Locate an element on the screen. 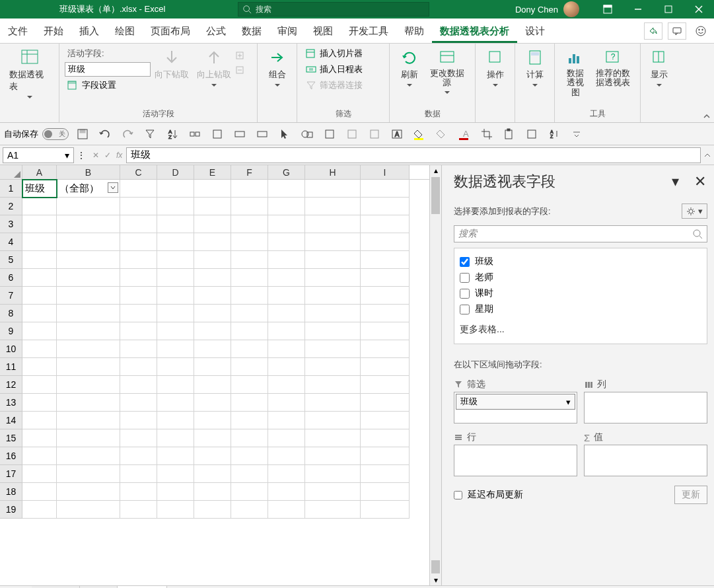  field-checkbox is located at coordinates (465, 293).